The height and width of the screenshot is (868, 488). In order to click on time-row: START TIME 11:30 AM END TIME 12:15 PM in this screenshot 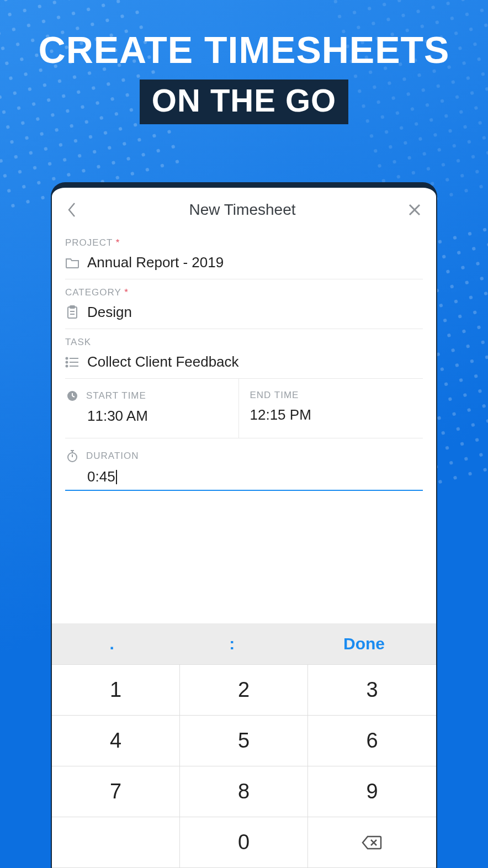, I will do `click(244, 409)`.